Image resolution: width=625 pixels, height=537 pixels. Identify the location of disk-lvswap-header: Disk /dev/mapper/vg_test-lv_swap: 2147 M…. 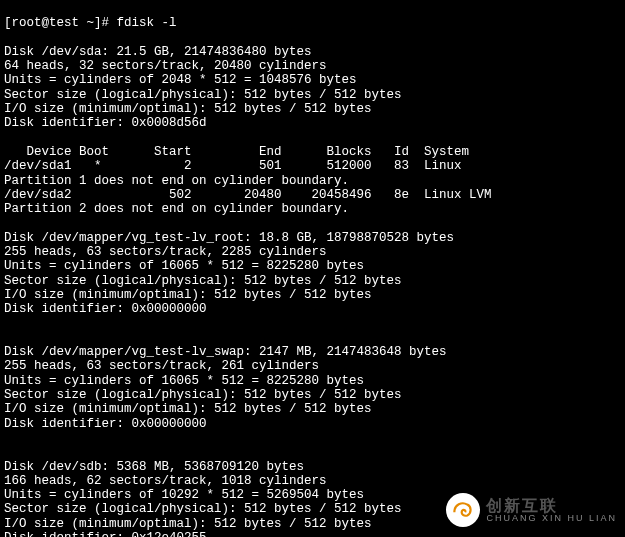
(226, 352).